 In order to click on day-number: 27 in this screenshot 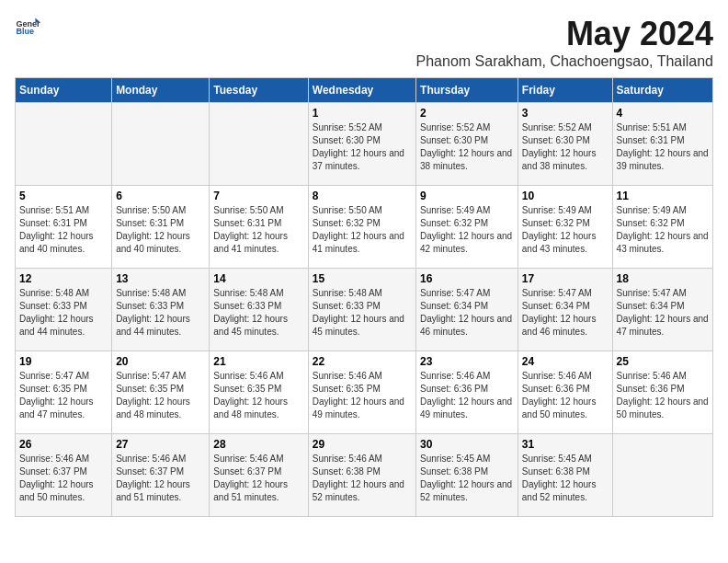, I will do `click(160, 444)`.